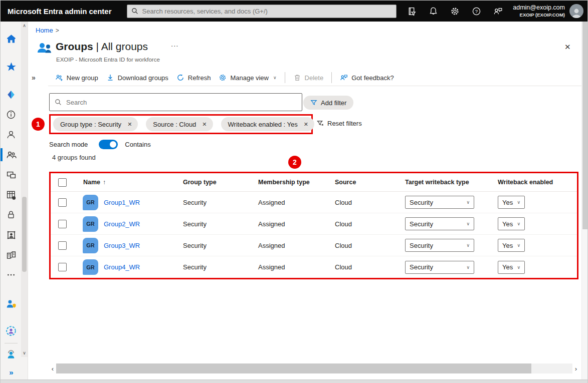 The height and width of the screenshot is (383, 588). What do you see at coordinates (339, 123) in the screenshot?
I see `reset-filters-button: Reset filters` at bounding box center [339, 123].